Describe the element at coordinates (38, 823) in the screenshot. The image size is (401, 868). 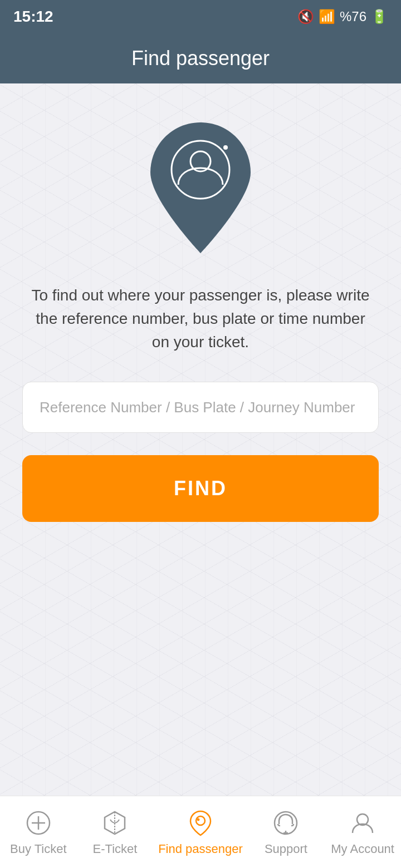
I see `buy-ticket-icon` at that location.